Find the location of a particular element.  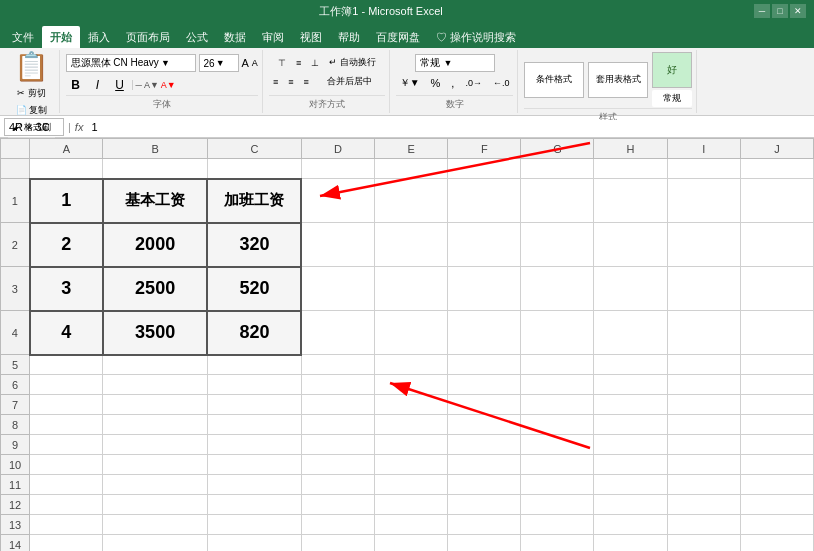

col-header-h: H is located at coordinates (630, 149).